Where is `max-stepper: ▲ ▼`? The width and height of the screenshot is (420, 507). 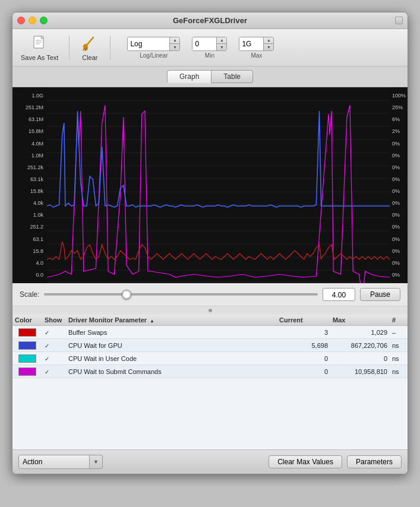
max-stepper: ▲ ▼ is located at coordinates (257, 44).